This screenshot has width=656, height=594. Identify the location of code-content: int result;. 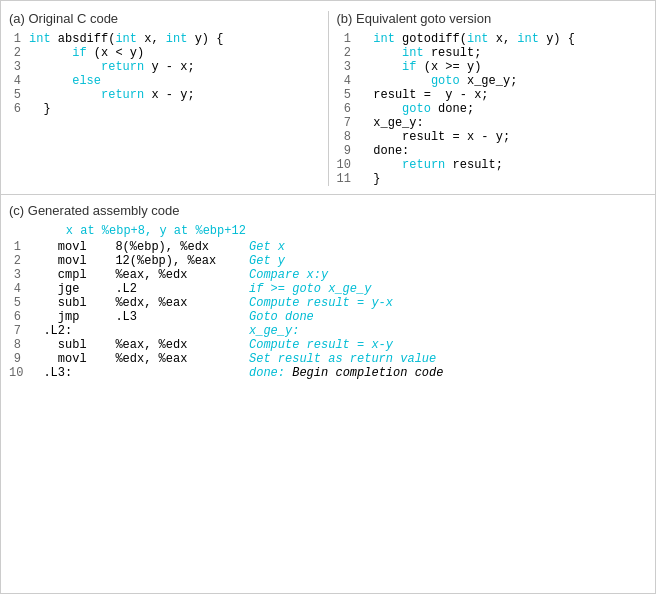
(503, 53).